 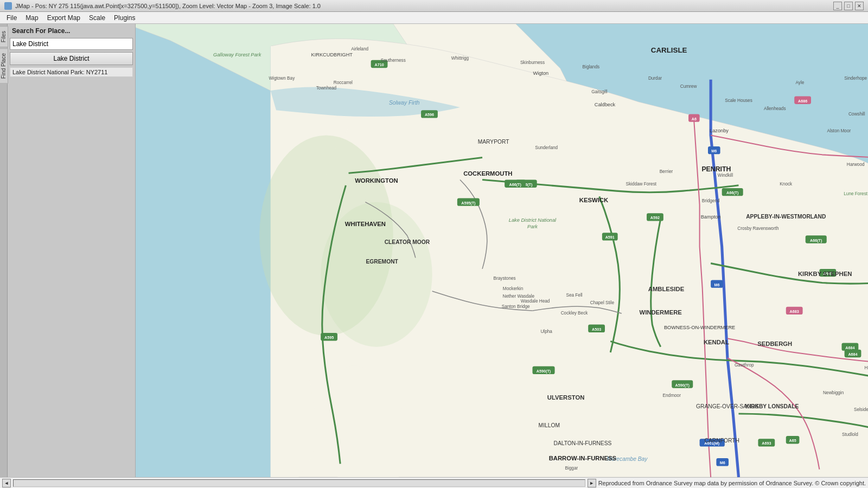 What do you see at coordinates (839, 131) in the screenshot?
I see `svg-text: Alston Moor` at bounding box center [839, 131].